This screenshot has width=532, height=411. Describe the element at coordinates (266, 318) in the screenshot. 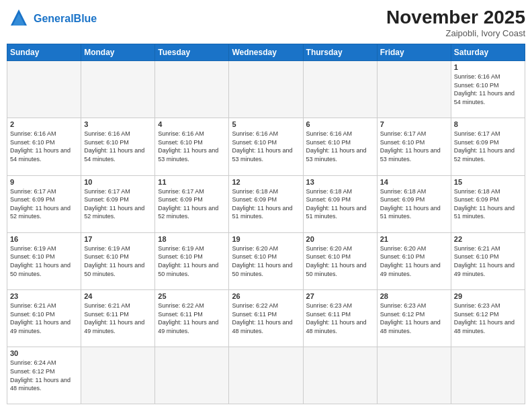

I see `calendar-week-row: 23Sunrise: 6:21 AMSunset: 6:10 PMDayligh…` at that location.